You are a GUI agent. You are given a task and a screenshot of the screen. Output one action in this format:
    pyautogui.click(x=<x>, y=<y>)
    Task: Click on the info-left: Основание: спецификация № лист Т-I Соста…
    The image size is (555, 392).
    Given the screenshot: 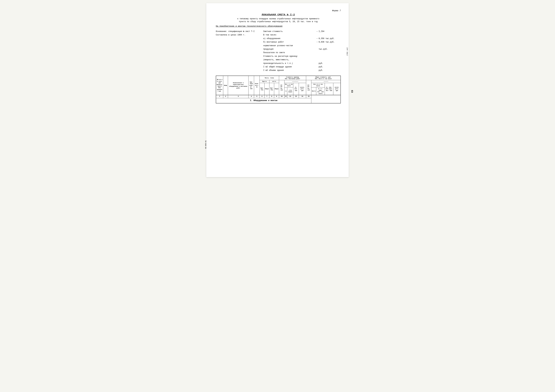 What is the action you would take?
    pyautogui.click(x=238, y=51)
    